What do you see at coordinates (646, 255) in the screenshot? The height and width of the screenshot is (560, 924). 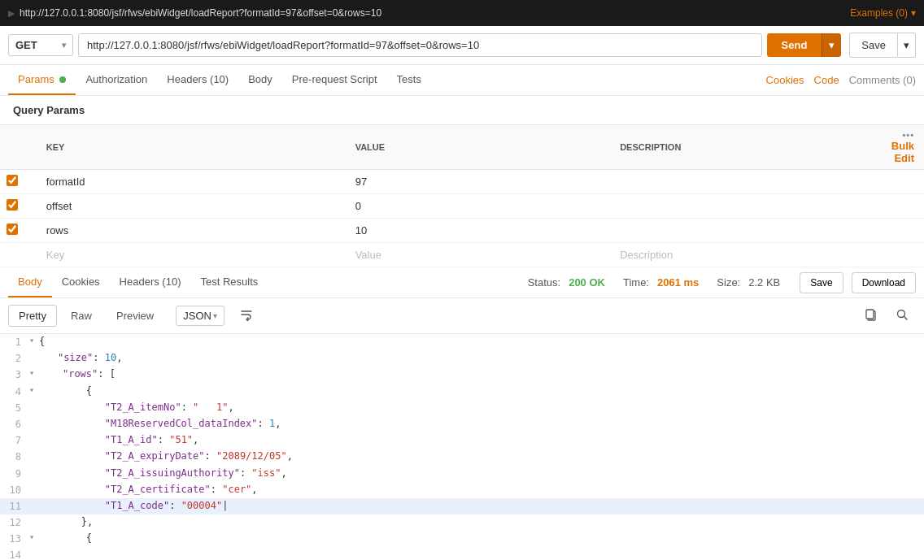 I see `param-description: Description` at bounding box center [646, 255].